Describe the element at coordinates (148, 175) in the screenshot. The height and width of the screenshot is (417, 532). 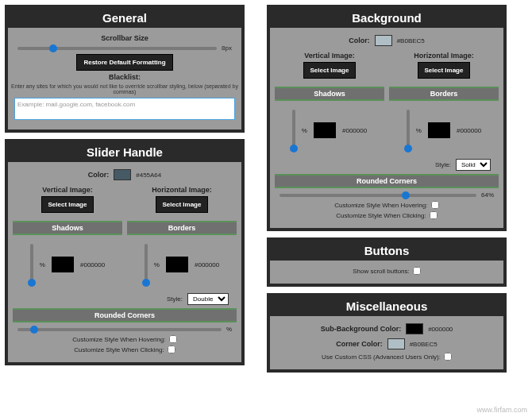
I see `slider-color-hex: #455A64` at that location.